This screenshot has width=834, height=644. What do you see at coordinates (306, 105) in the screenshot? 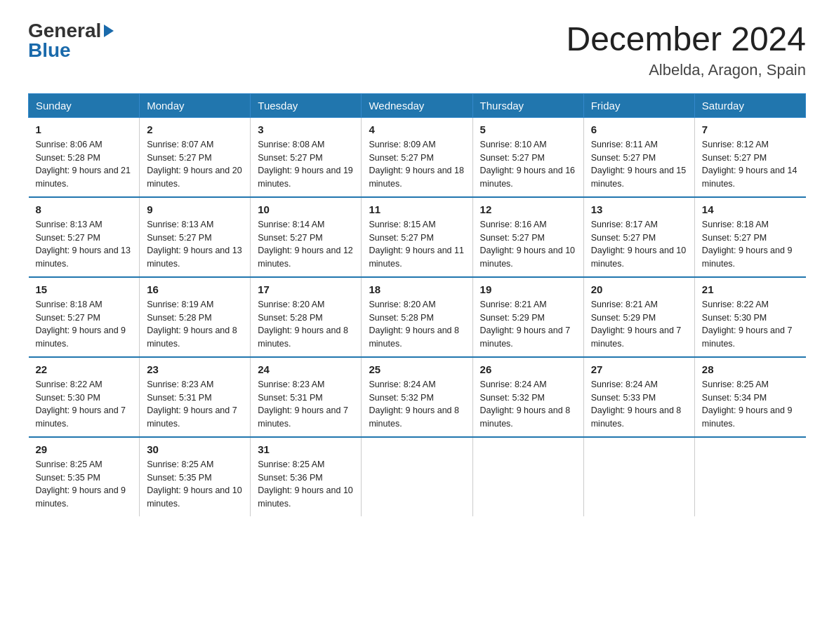
I see `header-tuesday: Tuesday` at bounding box center [306, 105].